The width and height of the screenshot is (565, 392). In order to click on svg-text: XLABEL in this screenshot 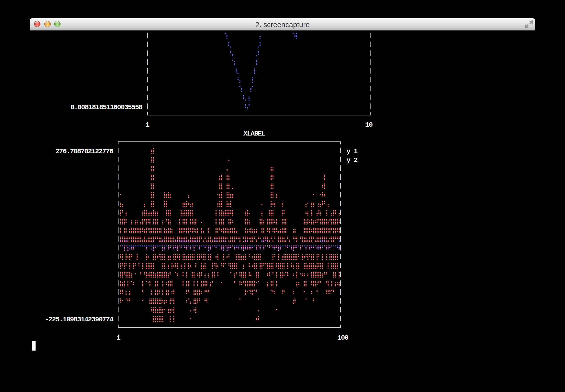, I will do `click(254, 134)`.